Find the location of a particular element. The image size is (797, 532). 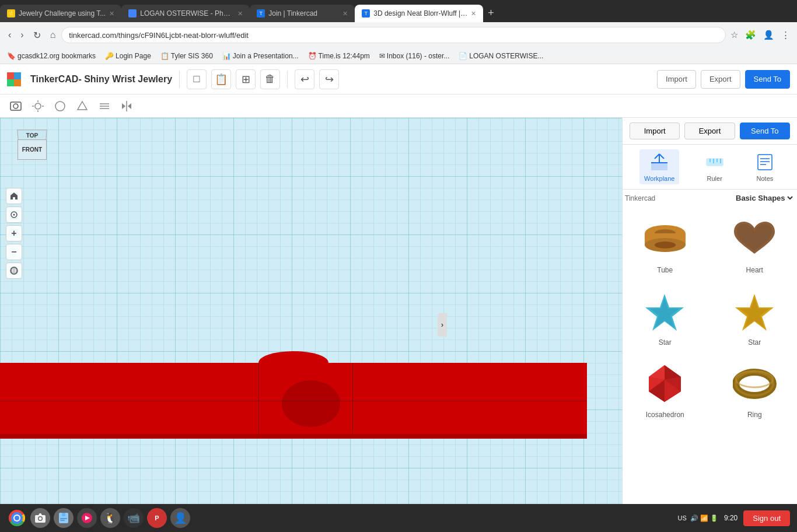

redo-button: ↪ is located at coordinates (329, 79).